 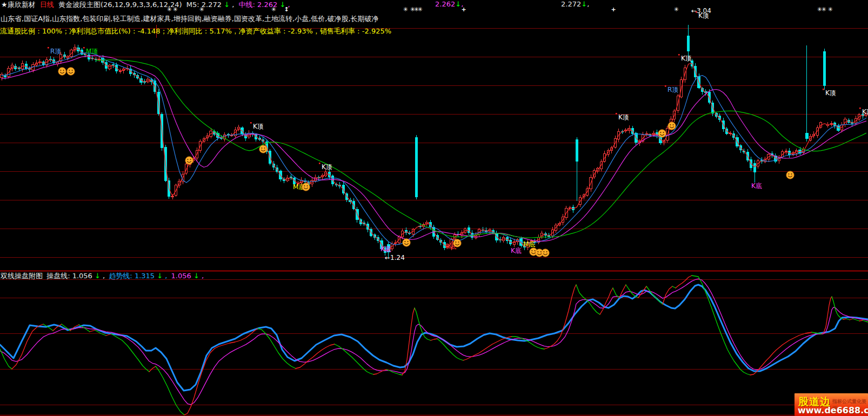 I want to click on ma5-float-number: 2.272, so click(x=571, y=4).